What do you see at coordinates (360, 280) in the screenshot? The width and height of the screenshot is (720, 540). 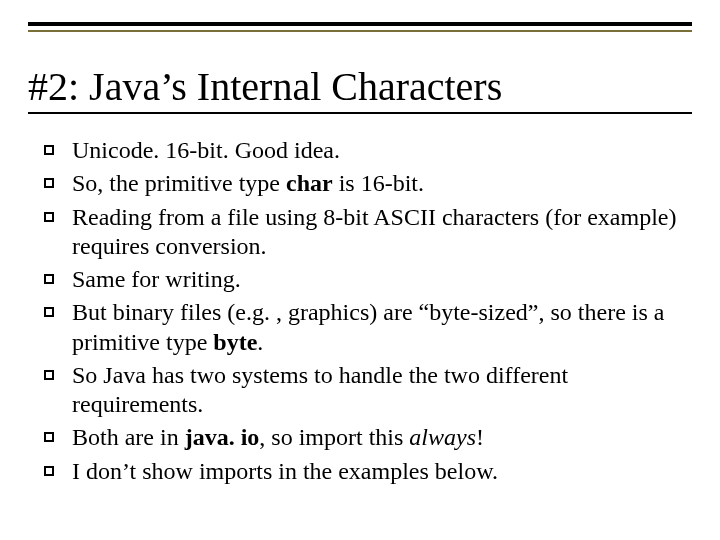 I see `list-item: Same for writing.` at bounding box center [360, 280].